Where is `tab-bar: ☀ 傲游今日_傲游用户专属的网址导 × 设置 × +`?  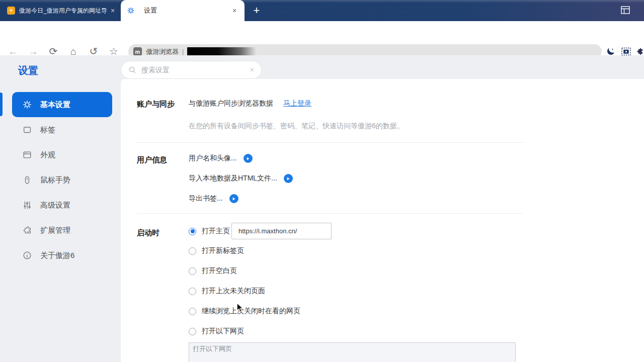 tab-bar: ☀ 傲游今日_傲游用户专属的网址导 × 设置 × + is located at coordinates (322, 11).